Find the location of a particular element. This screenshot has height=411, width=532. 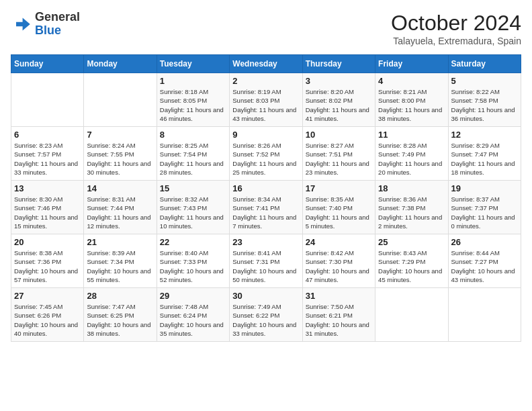

calendar-cell: 27Sunrise: 7:45 AM Sunset: 6:26 PM Dayli… is located at coordinates (48, 315).